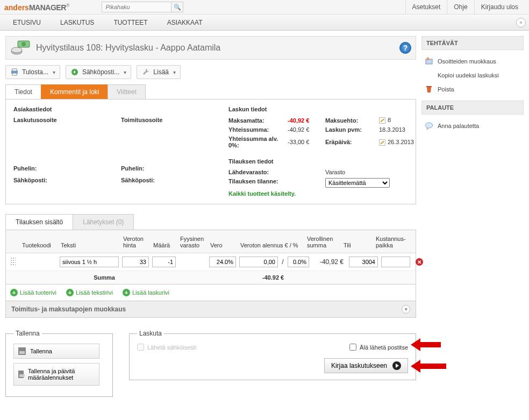 The height and width of the screenshot is (420, 529). I want to click on line-costcenter-input, so click(396, 262).